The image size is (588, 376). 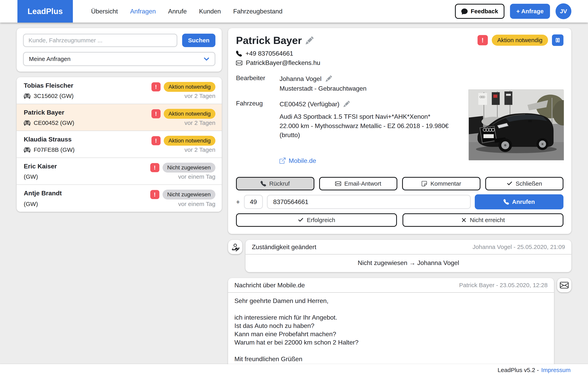 I want to click on pause-button, so click(x=558, y=40).